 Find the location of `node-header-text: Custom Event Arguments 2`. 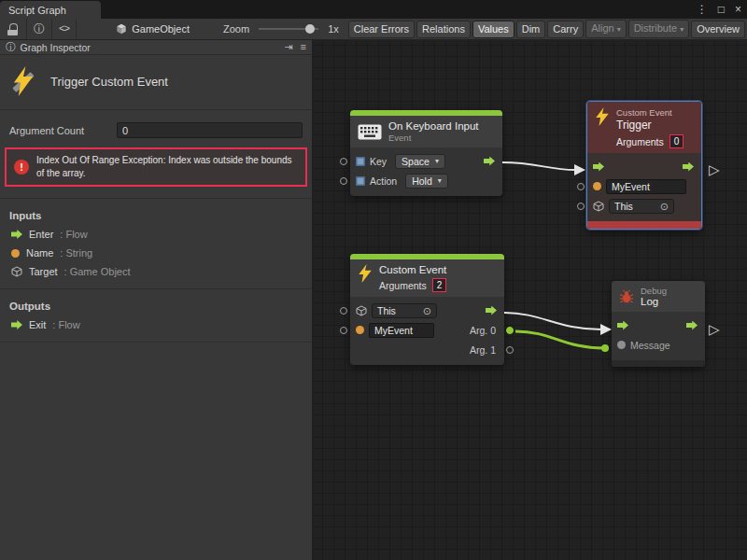

node-header-text: Custom Event Arguments 2 is located at coordinates (413, 278).